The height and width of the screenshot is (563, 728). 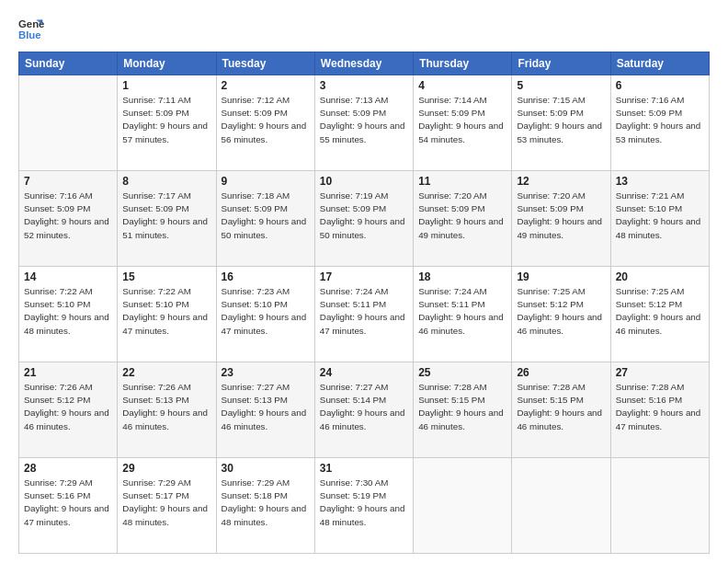 What do you see at coordinates (68, 64) in the screenshot?
I see `weekday-header: Sunday` at bounding box center [68, 64].